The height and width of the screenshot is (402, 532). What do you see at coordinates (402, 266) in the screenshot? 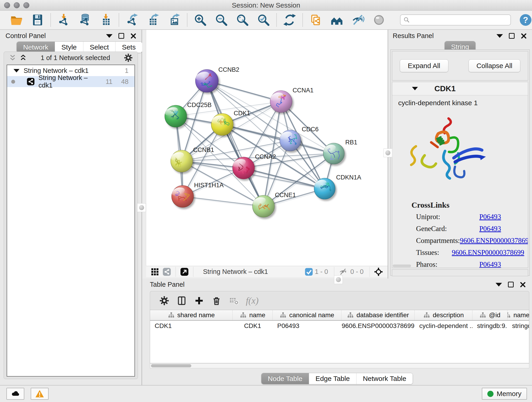
I see `results-mini-scrollbar` at bounding box center [402, 266].